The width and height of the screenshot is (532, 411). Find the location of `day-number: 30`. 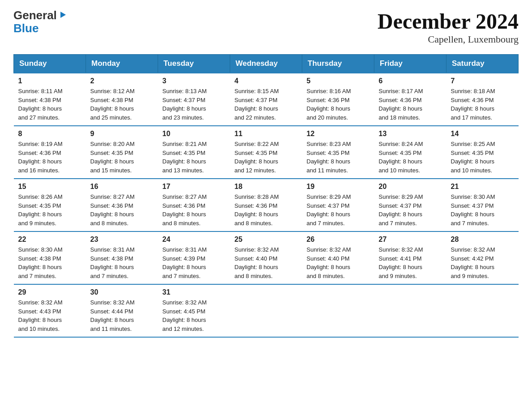

day-number: 30 is located at coordinates (122, 292).